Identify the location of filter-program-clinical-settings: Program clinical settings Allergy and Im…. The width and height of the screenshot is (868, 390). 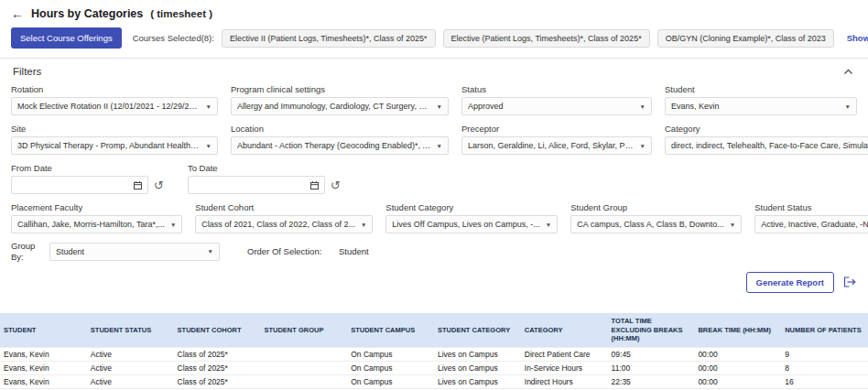
(340, 100).